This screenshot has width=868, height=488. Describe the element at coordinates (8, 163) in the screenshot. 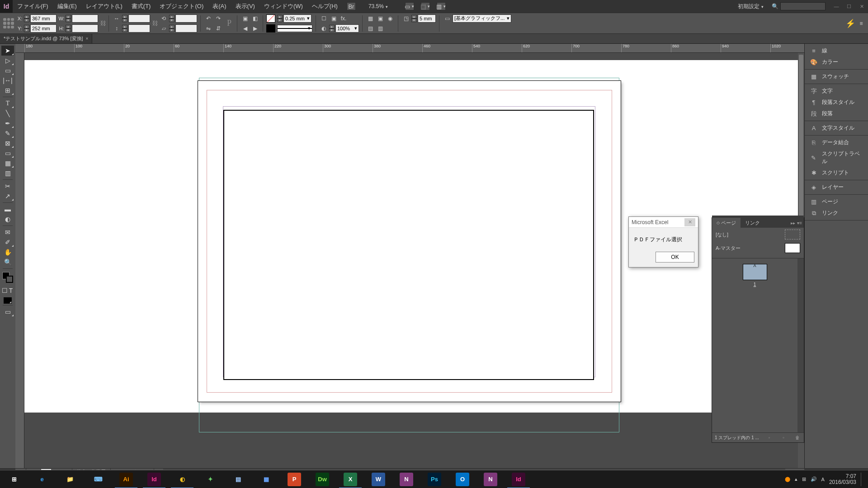

I see `polygon-tool: ▦` at that location.